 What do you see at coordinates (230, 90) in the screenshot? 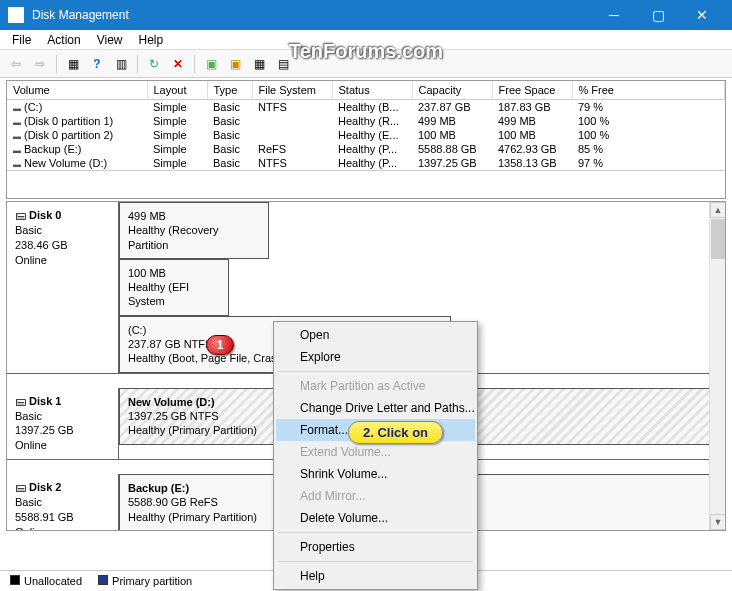
I see `col-type: Type` at bounding box center [230, 90].